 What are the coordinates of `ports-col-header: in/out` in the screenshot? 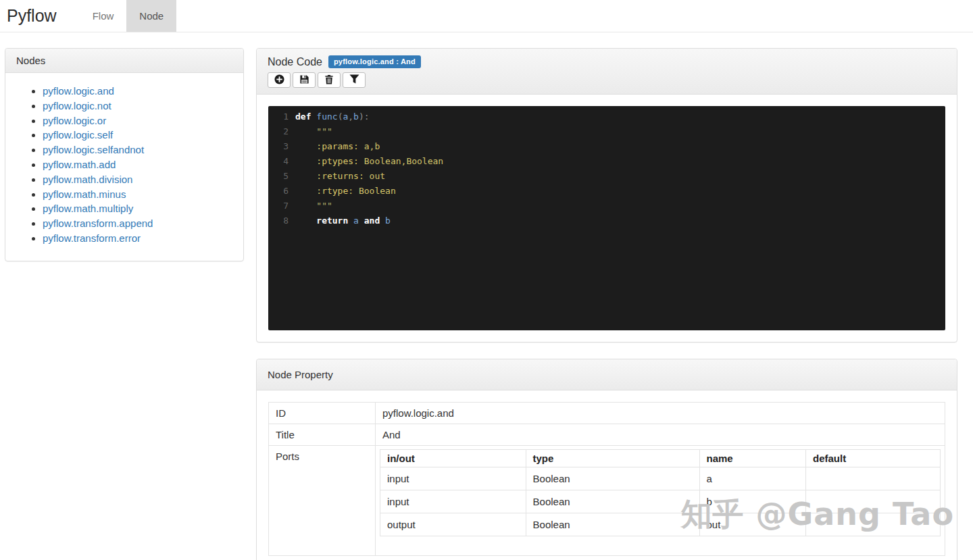 It's located at (453, 459).